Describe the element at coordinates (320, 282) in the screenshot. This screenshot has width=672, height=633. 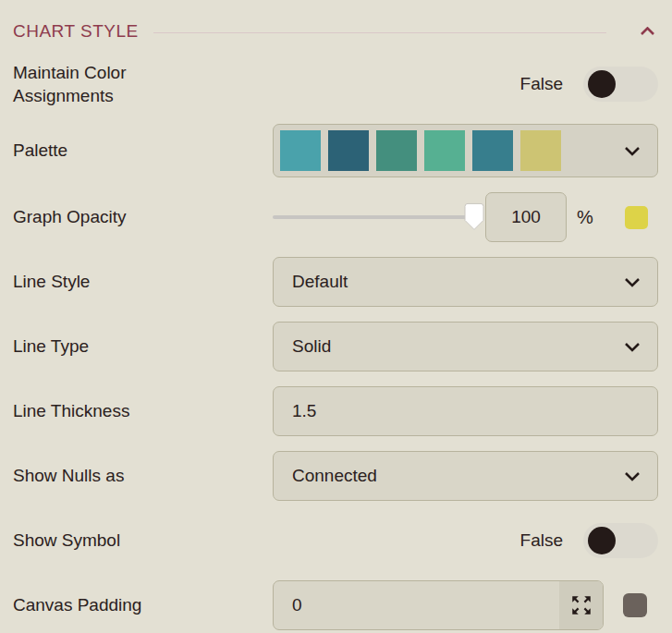
I see `select-value: Default` at that location.